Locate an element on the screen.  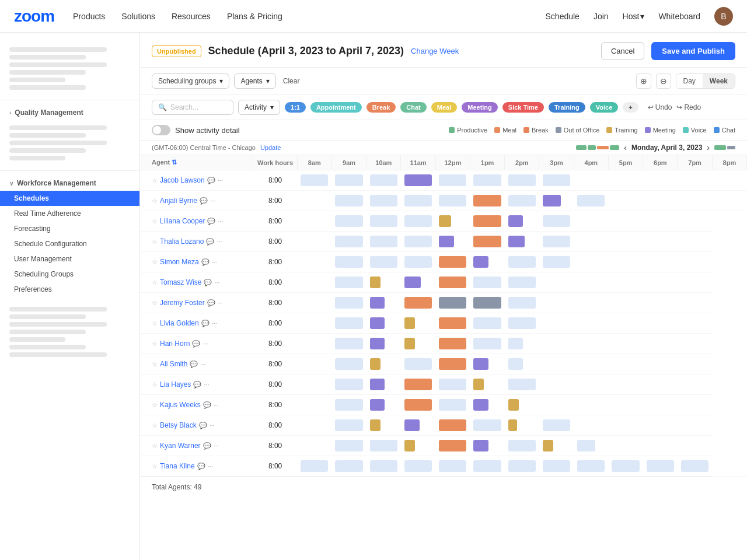
sidebar-item-user-management: User Management is located at coordinates (70, 259).